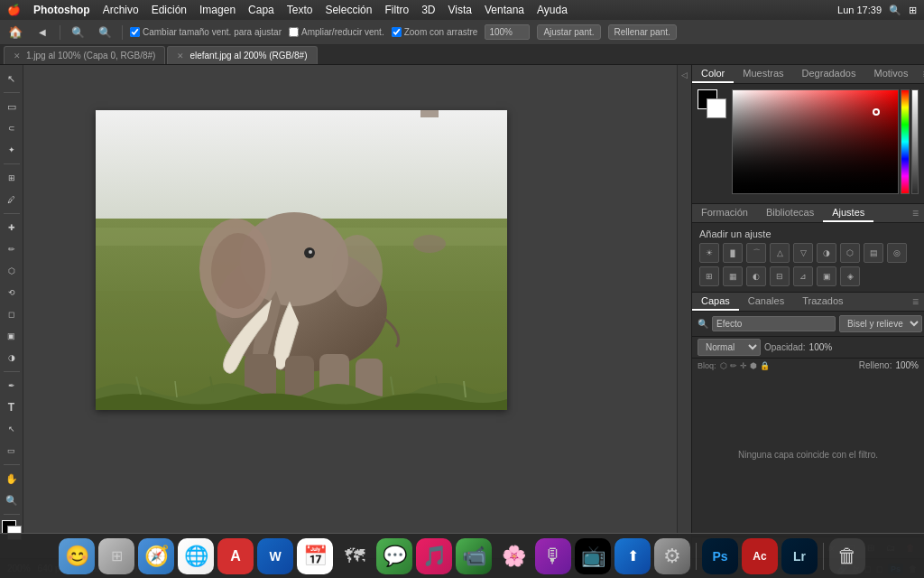 The height and width of the screenshot is (578, 924). I want to click on fill-value: 100%, so click(907, 365).